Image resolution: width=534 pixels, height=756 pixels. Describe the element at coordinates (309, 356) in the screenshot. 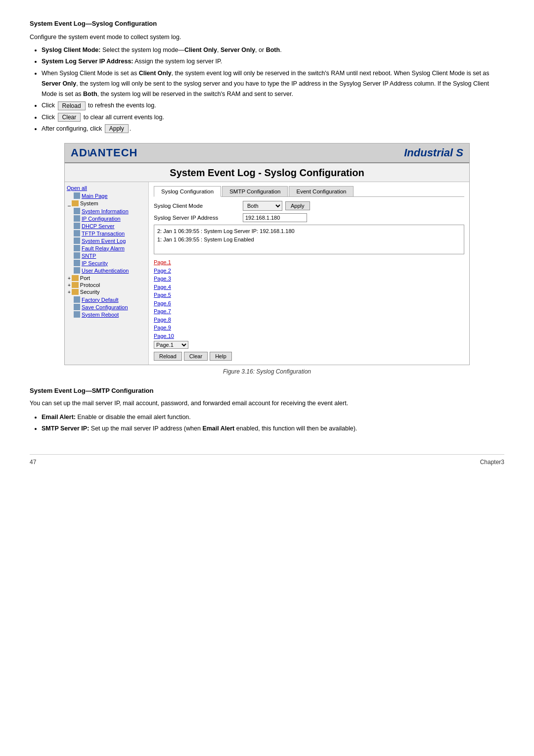

I see `bottom-buttons: Reload Clear Help` at that location.